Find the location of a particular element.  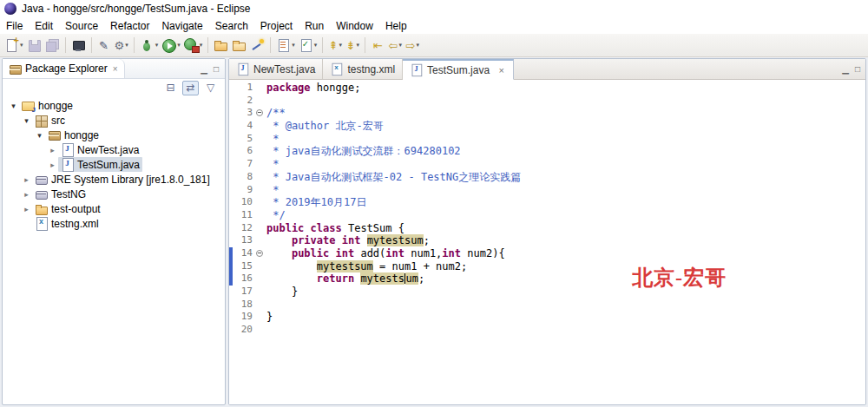

code-line-12: 12public class TestSum { is located at coordinates (547, 229).